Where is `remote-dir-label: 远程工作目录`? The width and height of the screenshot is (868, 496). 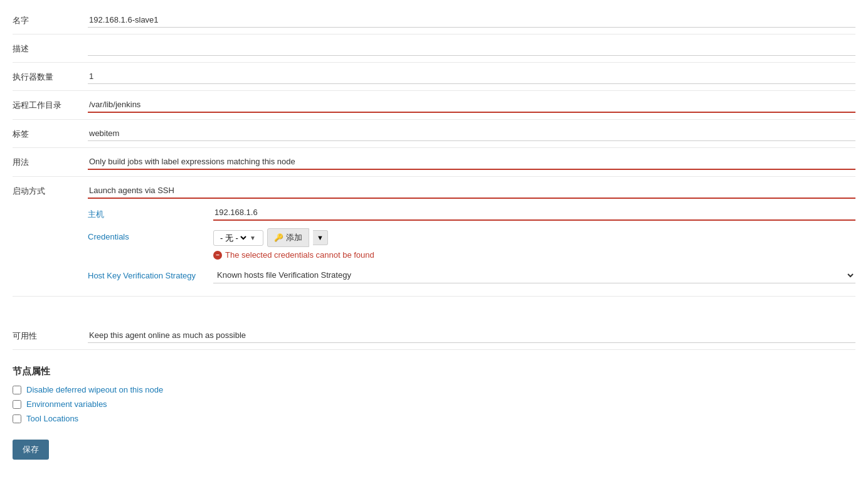
remote-dir-label: 远程工作目录 is located at coordinates (50, 103).